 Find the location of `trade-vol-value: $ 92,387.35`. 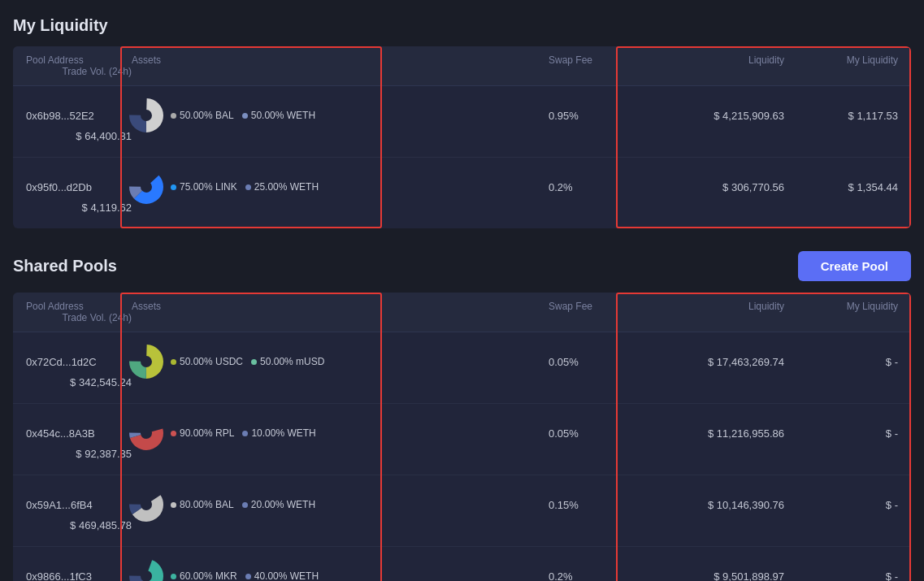

trade-vol-value: $ 92,387.35 is located at coordinates (79, 453).